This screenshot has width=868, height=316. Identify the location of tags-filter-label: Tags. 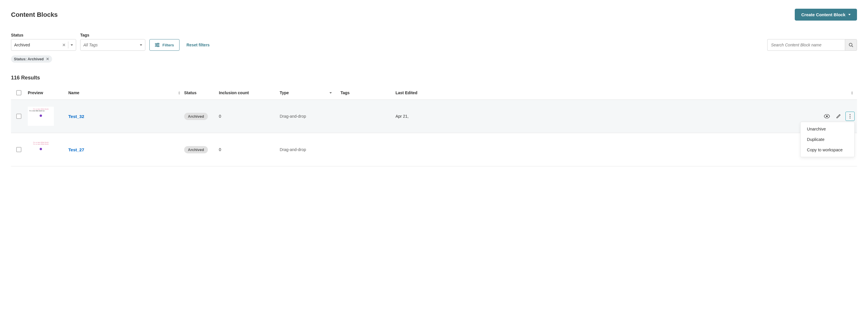
(113, 35).